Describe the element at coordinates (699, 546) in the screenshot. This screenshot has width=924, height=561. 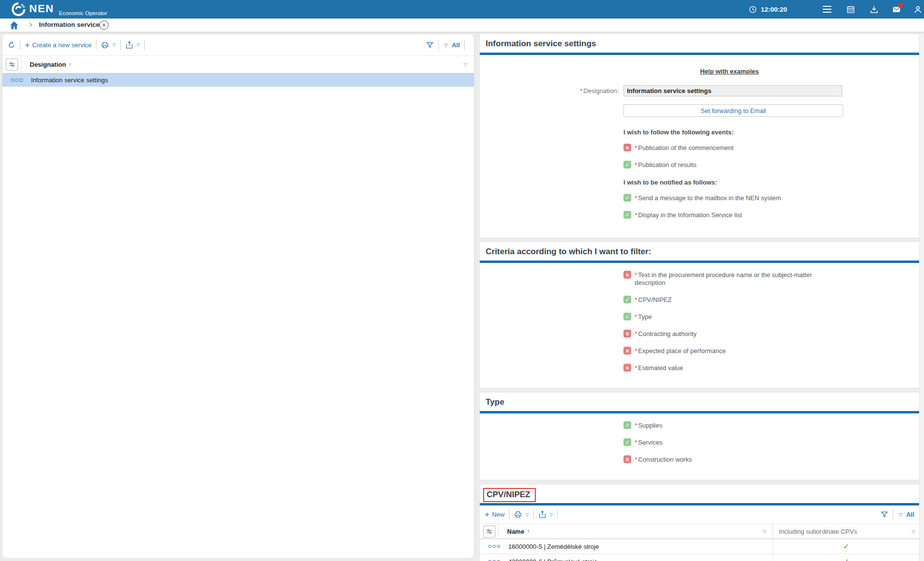
I see `cpv-table-row: 16000000-5 | Zemědělské stroje ✓` at that location.